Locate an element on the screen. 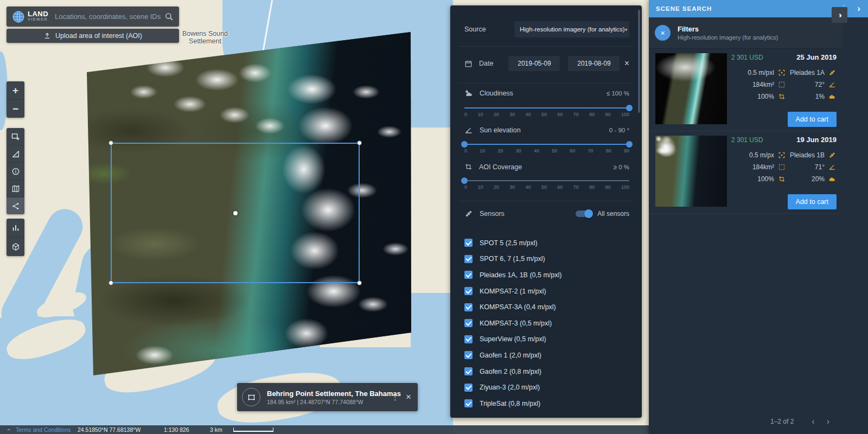 Image resolution: width=868 pixels, height=434 pixels. expand-statusbar-icon is located at coordinates (9, 430).